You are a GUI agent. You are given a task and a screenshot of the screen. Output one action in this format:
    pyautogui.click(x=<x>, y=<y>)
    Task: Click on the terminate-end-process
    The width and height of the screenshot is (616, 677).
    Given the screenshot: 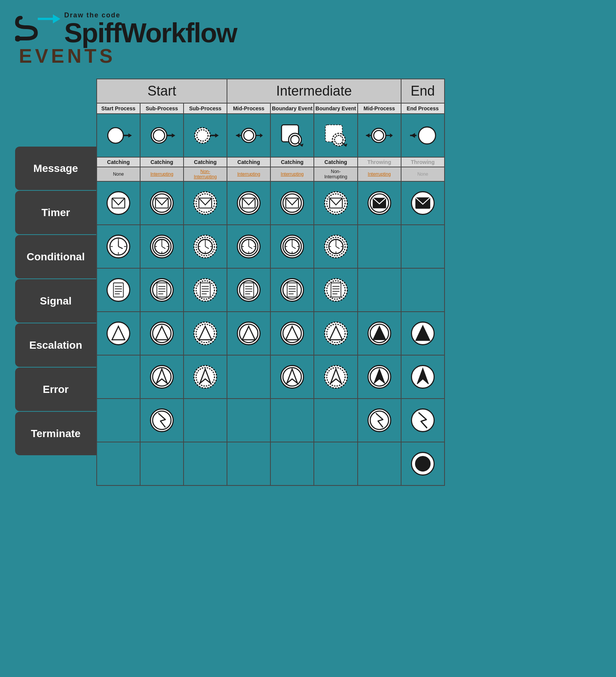 What is the action you would take?
    pyautogui.click(x=423, y=464)
    